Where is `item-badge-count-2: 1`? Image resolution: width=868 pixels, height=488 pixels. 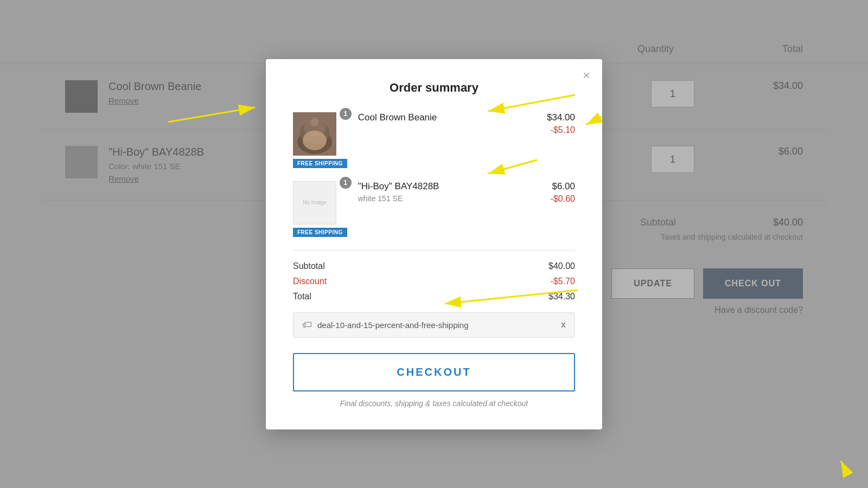 item-badge-count-2: 1 is located at coordinates (346, 183).